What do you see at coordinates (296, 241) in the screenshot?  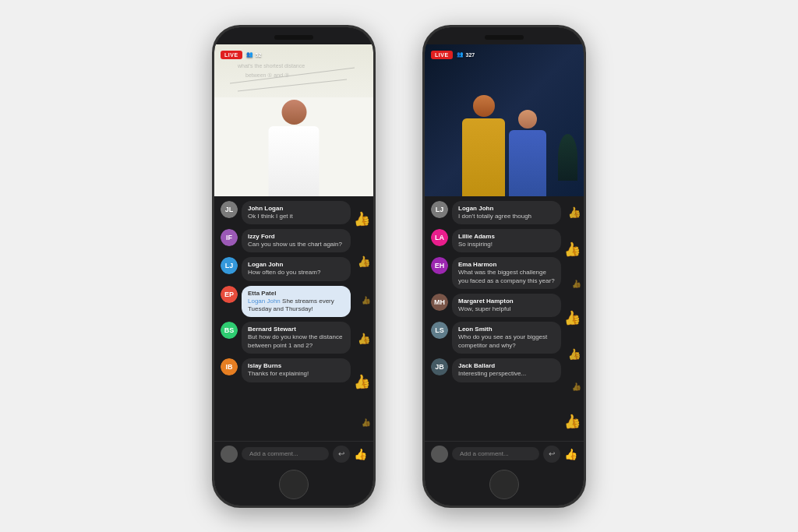 I see `bubble-1-1: Izzy Ford Can you show us the chart agai…` at bounding box center [296, 241].